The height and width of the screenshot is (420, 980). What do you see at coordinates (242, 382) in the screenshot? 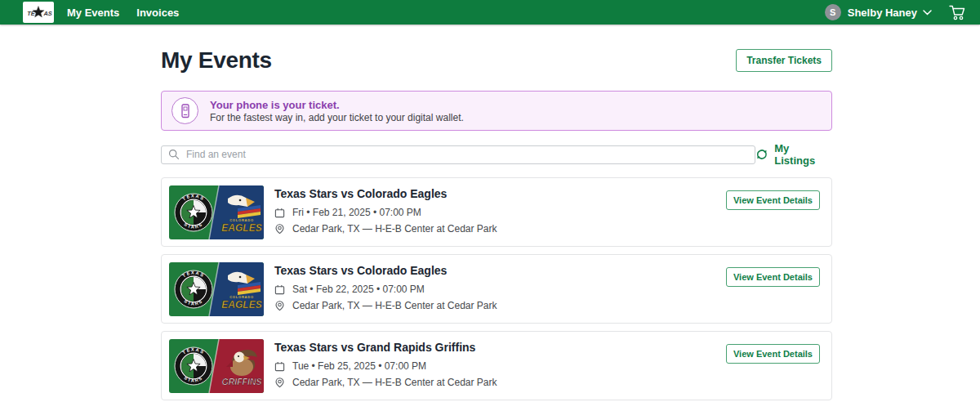
I see `svg-text: GRIFFINS` at bounding box center [242, 382].